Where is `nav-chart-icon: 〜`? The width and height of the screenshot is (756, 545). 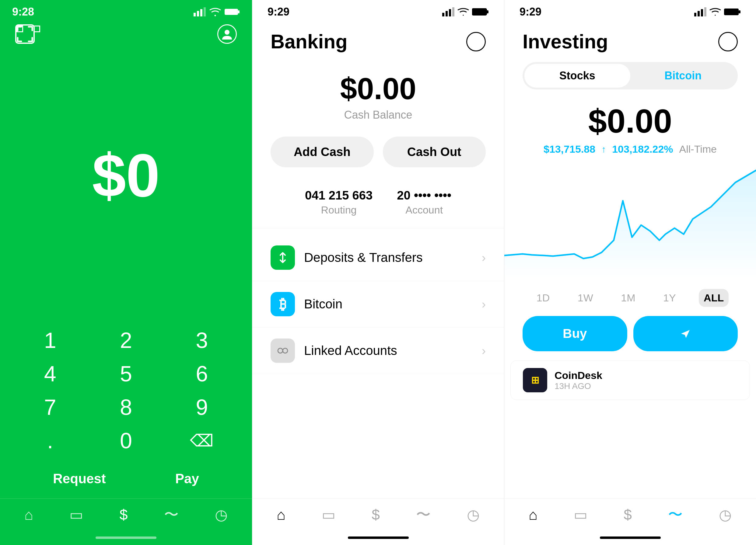 nav-chart-icon: 〜 is located at coordinates (171, 514).